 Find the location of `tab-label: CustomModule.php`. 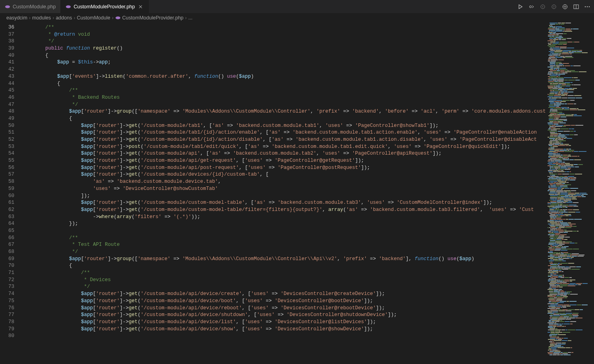

tab-label: CustomModule.php is located at coordinates (34, 7).